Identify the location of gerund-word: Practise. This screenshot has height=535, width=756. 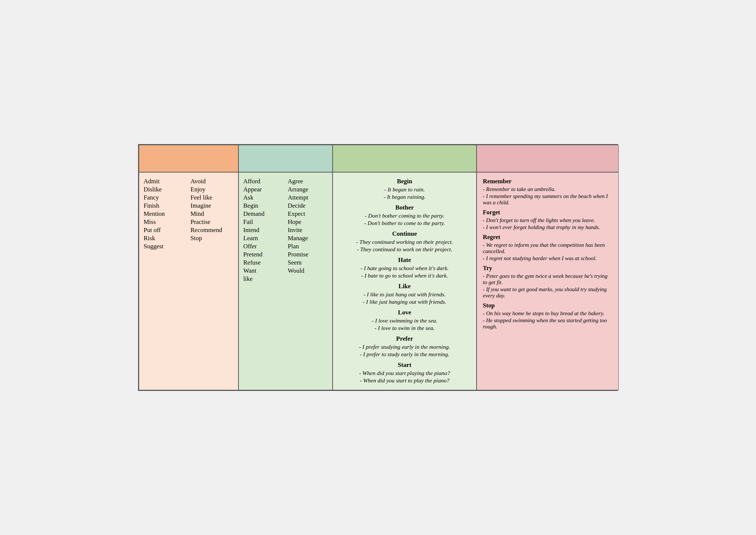
(212, 222).